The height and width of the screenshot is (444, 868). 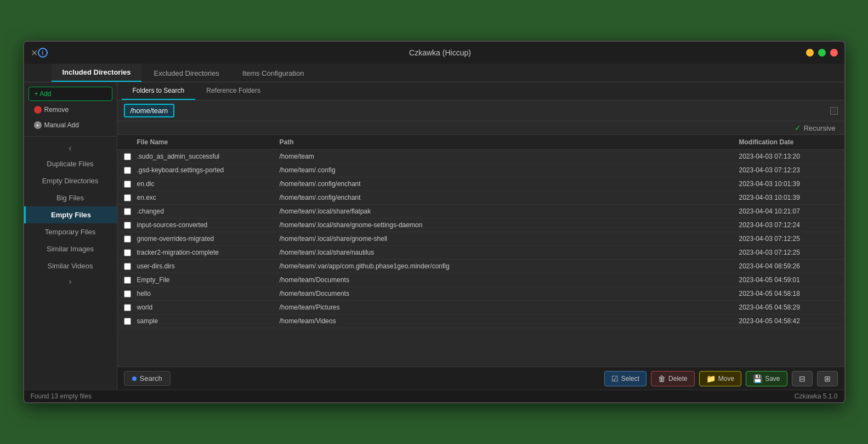 What do you see at coordinates (186, 74) in the screenshot?
I see `tab-excluded-directories: Excluded Directories` at bounding box center [186, 74].